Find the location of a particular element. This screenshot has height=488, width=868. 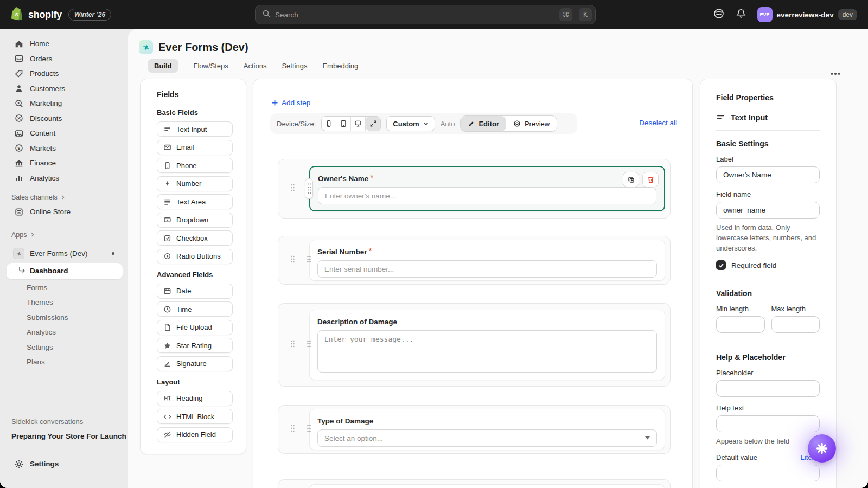

field-type-heading: Heading is located at coordinates (195, 399).